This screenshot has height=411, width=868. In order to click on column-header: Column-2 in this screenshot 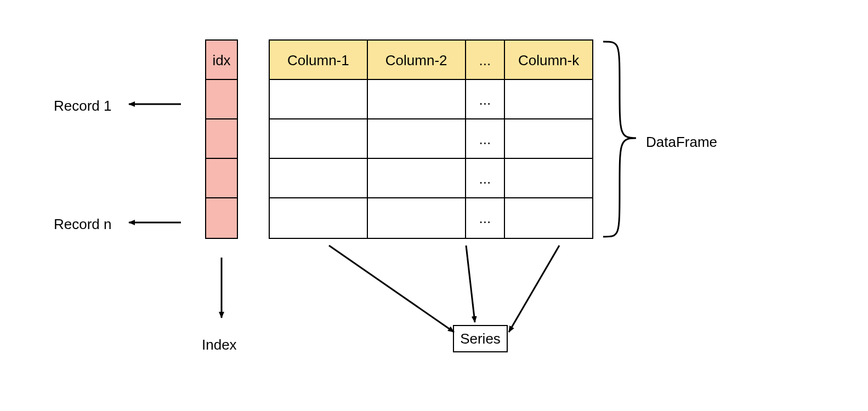, I will do `click(417, 60)`.